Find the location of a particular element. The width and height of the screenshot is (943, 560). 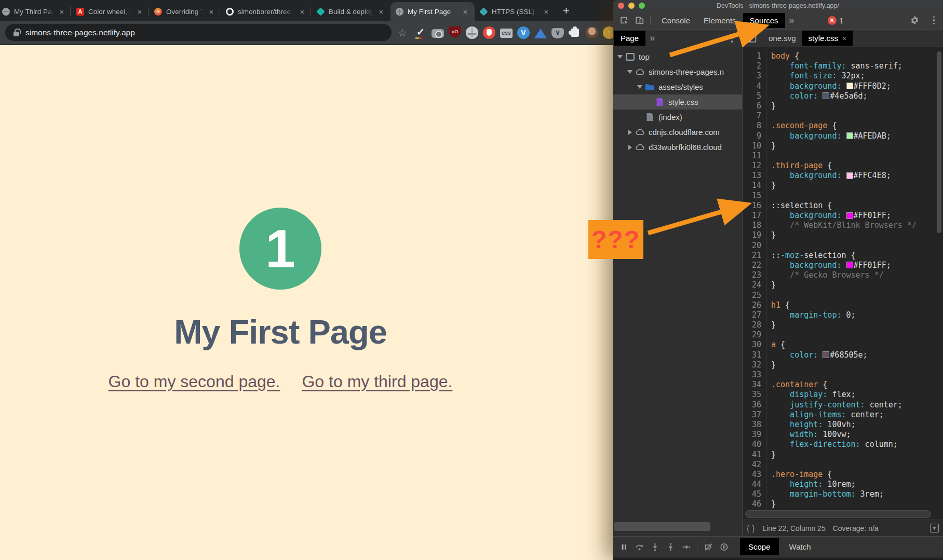

more-panels-chevron: » is located at coordinates (792, 21).